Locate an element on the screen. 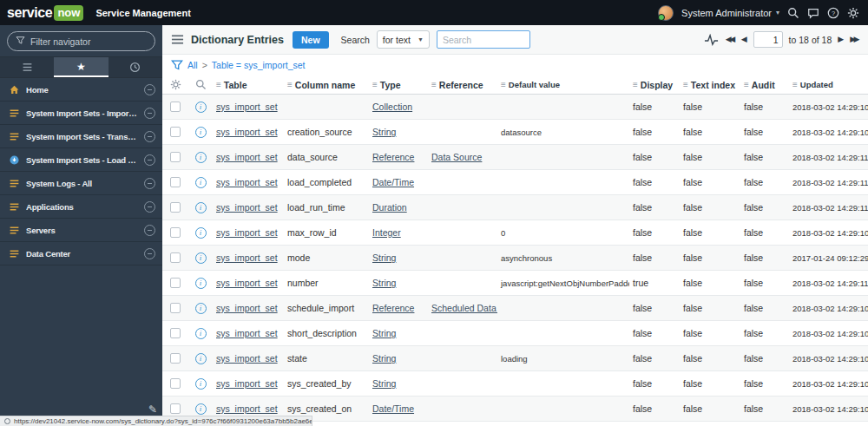 This screenshot has width=868, height=426. funnel-icon is located at coordinates (177, 65).